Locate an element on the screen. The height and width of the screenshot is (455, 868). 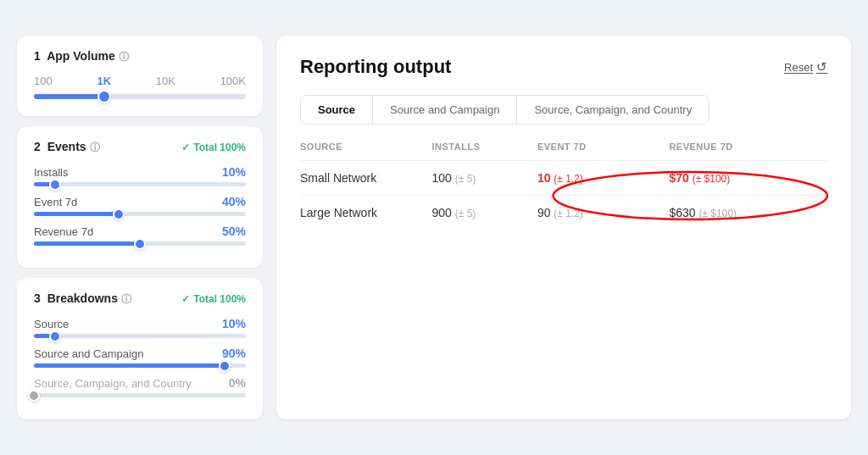
report-table: SOURCE INSTALLS EVENT 7D REVENUE 7D Smal… is located at coordinates (564, 186).